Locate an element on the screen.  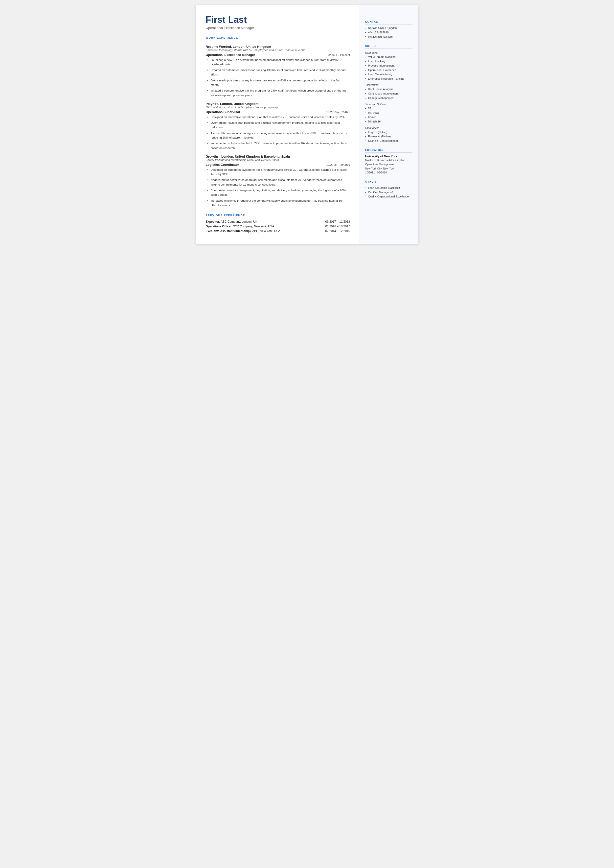
job-3-bullets: Designed an automated system to track in… is located at coordinates (278, 188).